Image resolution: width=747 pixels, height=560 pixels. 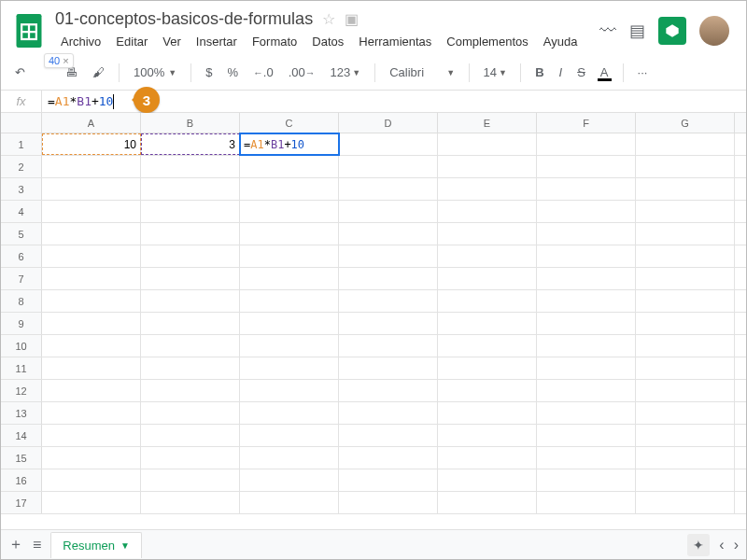 What do you see at coordinates (125, 545) in the screenshot?
I see `chevron-down-icon: ▼` at bounding box center [125, 545].